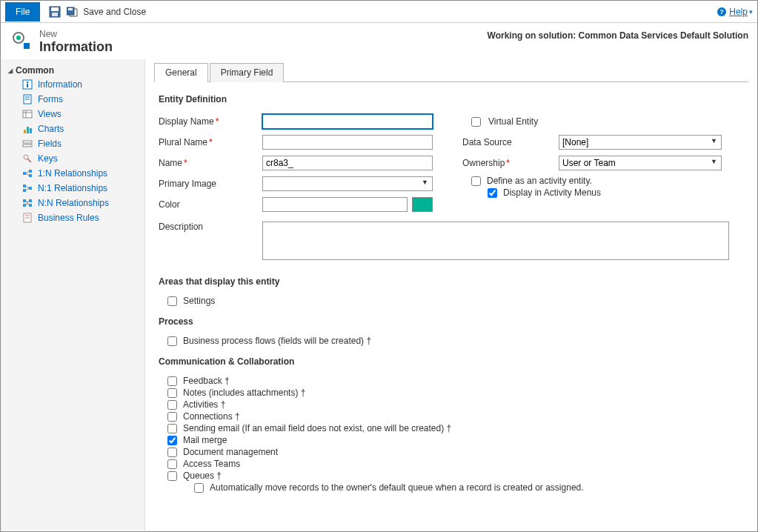  Describe the element at coordinates (317, 428) in the screenshot. I see `label-sending-email: Sending email (If an email field does no…` at that location.